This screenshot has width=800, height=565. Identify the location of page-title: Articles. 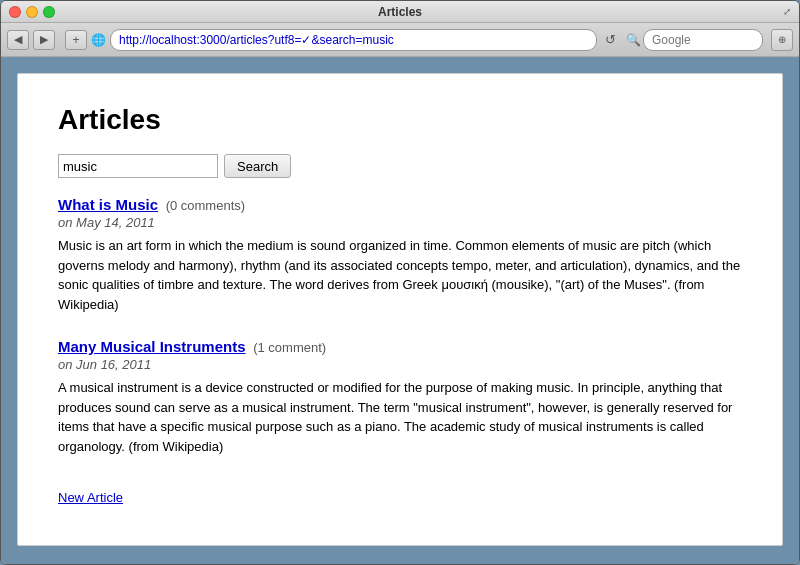
(400, 120).